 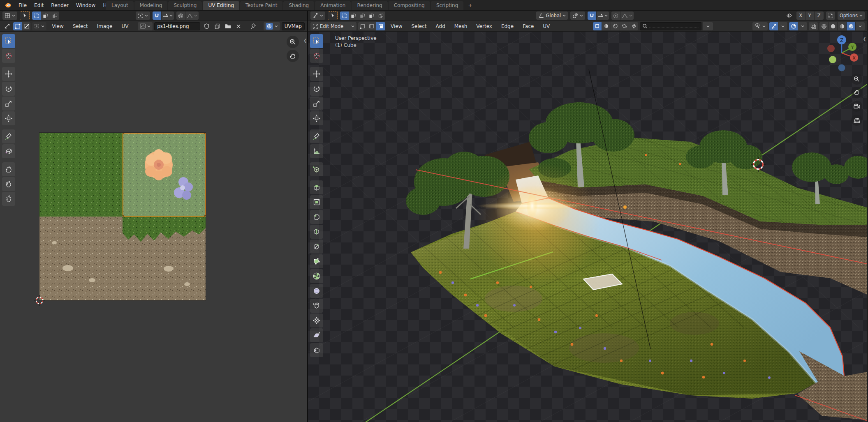 I want to click on shading-material-button, so click(x=842, y=26).